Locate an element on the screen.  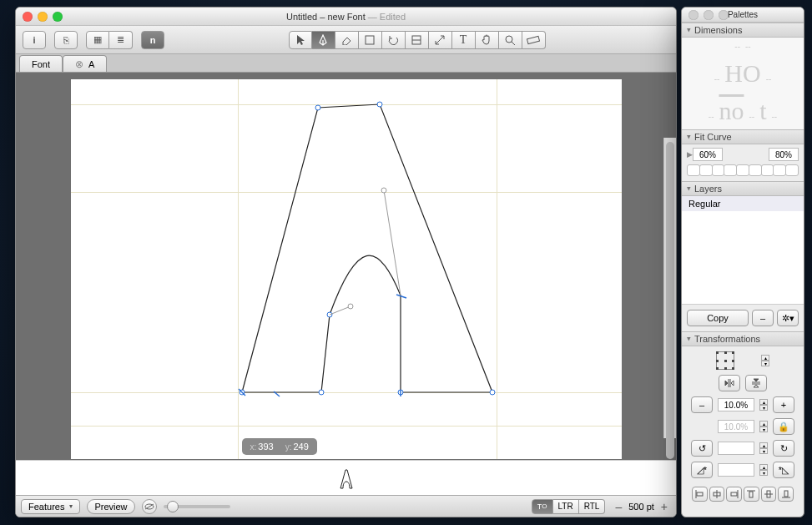
align-vcenter-button is located at coordinates (769, 494).